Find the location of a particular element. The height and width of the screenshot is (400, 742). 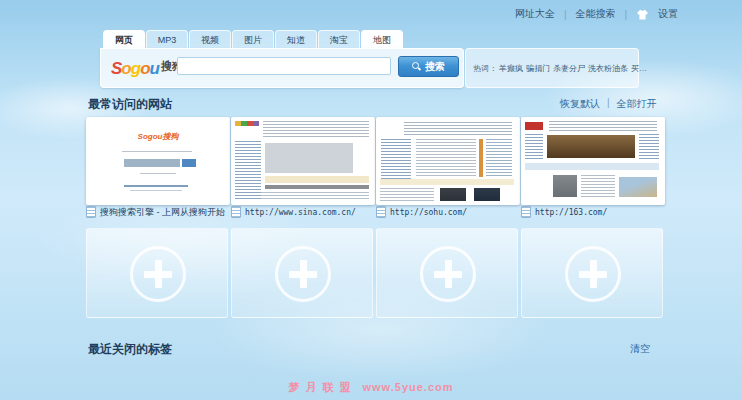

site-thumbnail-sohu is located at coordinates (448, 161).